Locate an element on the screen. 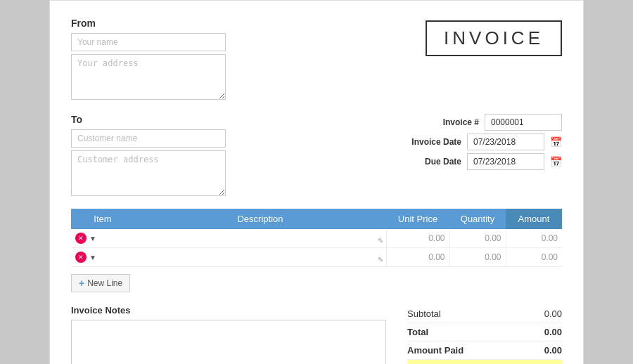 The width and height of the screenshot is (633, 364). col-header-quantity: Quantity is located at coordinates (478, 219).